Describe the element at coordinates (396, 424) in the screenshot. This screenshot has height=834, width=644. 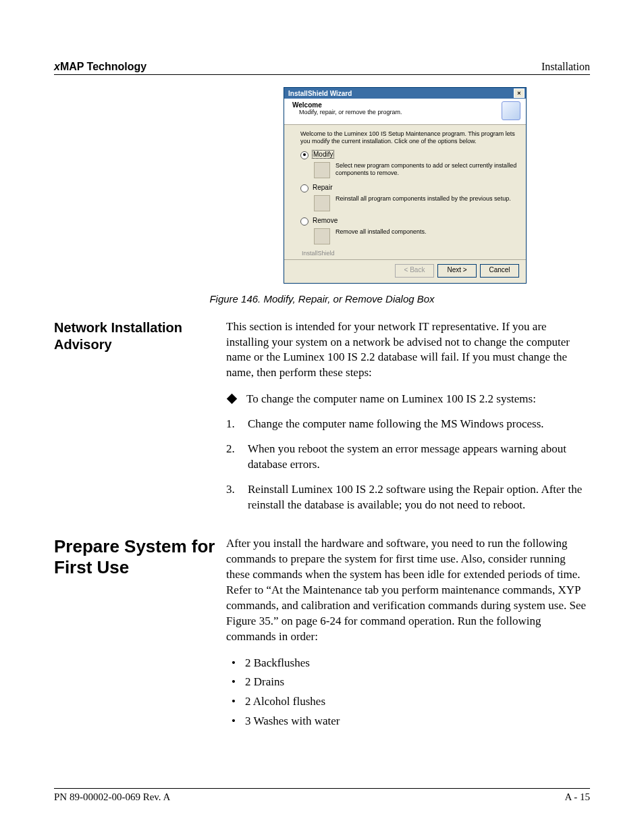
I see `step-text: Change the computer name following the M…` at that location.